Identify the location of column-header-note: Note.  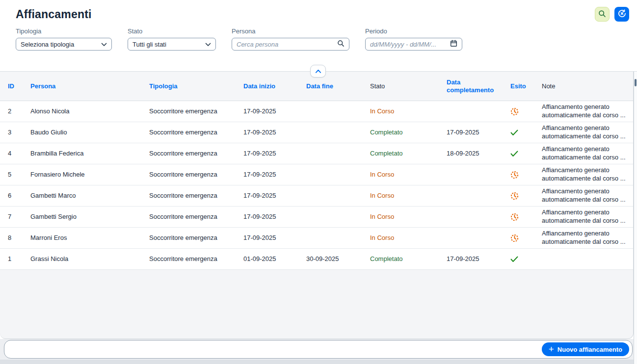
(587, 86).